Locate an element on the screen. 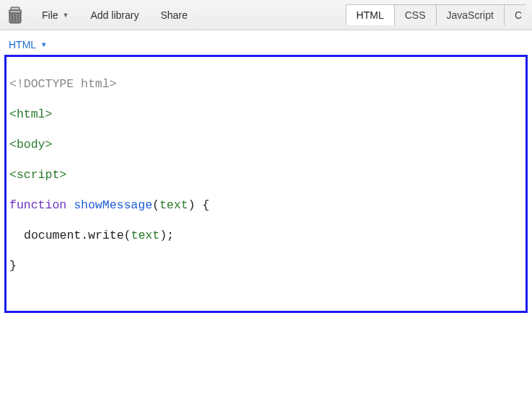 This screenshot has width=532, height=393. tab-css: CSS is located at coordinates (416, 14).